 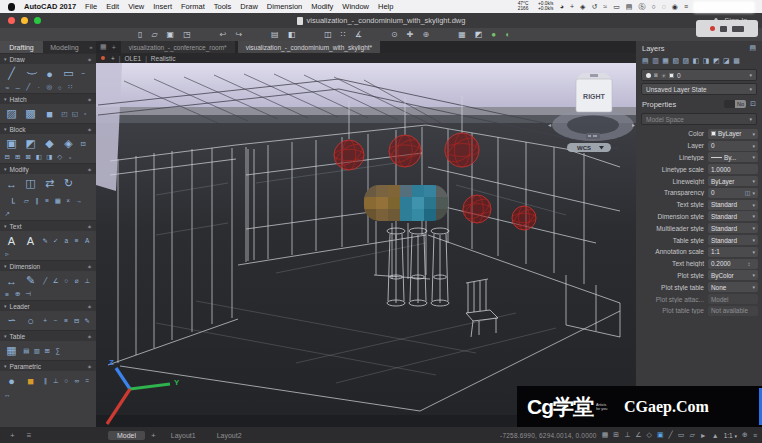 What do you see at coordinates (84, 144) in the screenshot?
I see `define-attribute-icon: ⊡` at bounding box center [84, 144].